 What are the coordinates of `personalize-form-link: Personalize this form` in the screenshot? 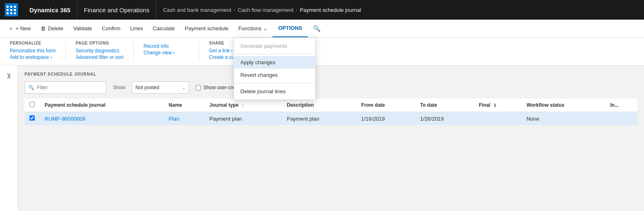 It's located at (33, 51).